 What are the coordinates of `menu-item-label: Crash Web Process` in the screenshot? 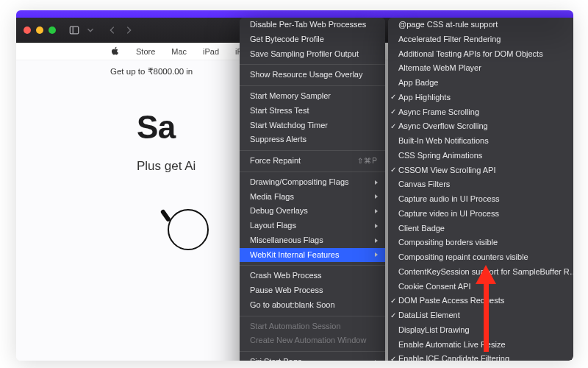 It's located at (314, 276).